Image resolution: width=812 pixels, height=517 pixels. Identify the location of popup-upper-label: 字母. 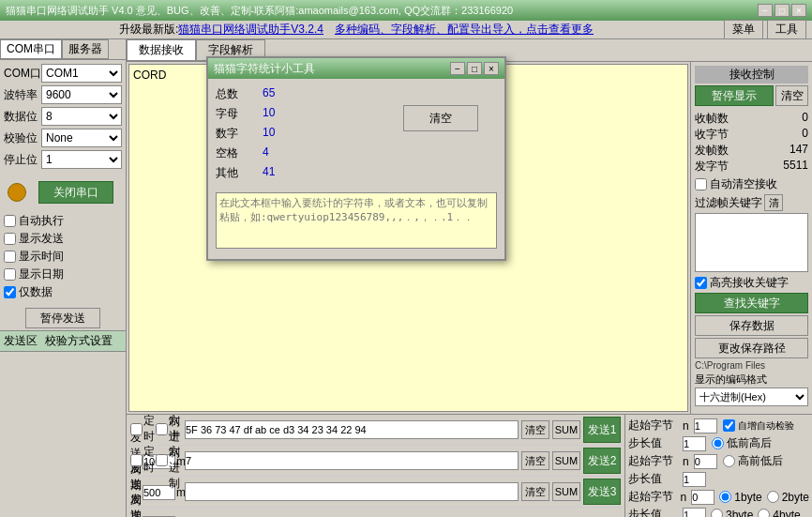
(239, 114).